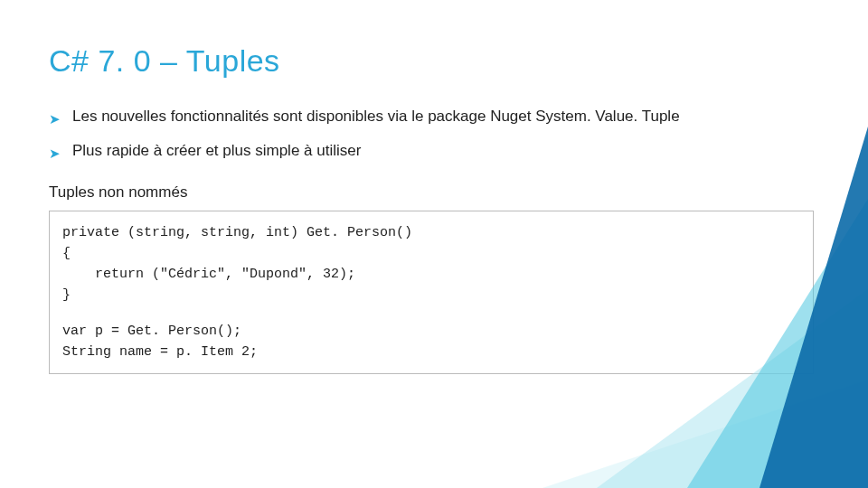 This screenshot has height=488, width=868. I want to click on code-line: }, so click(67, 295).